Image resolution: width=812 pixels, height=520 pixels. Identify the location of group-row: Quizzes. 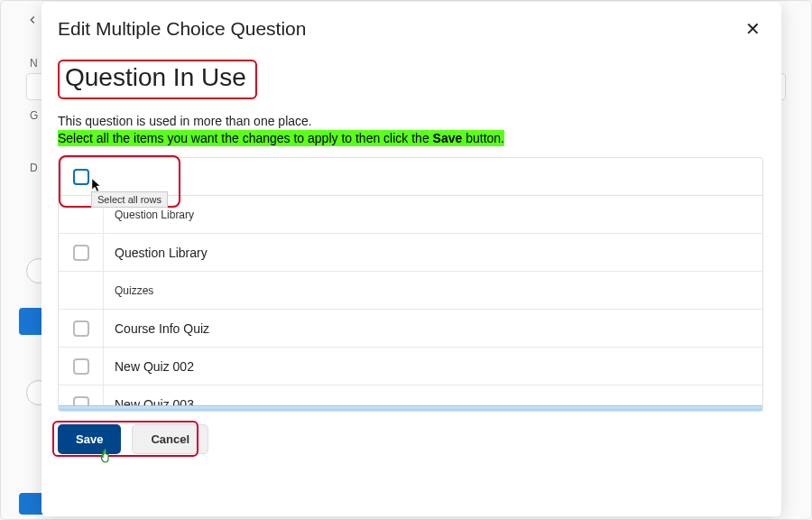
(411, 291).